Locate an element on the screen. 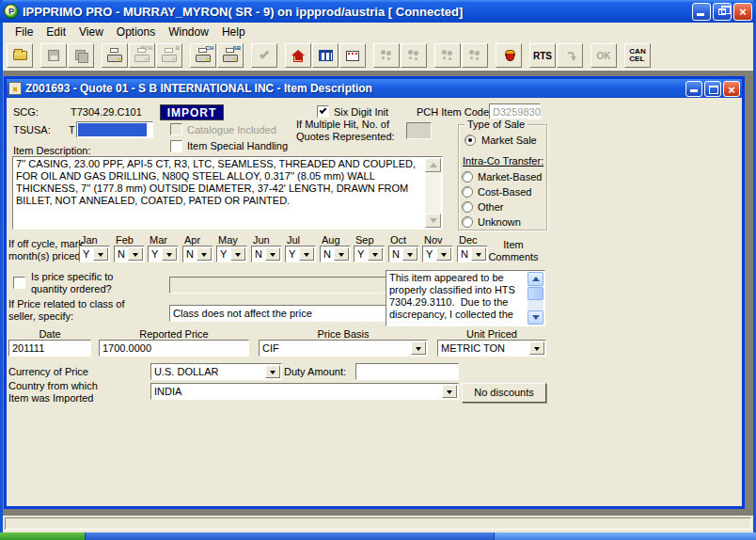 This screenshot has height=540, width=756. market-sale-radio is located at coordinates (470, 140).